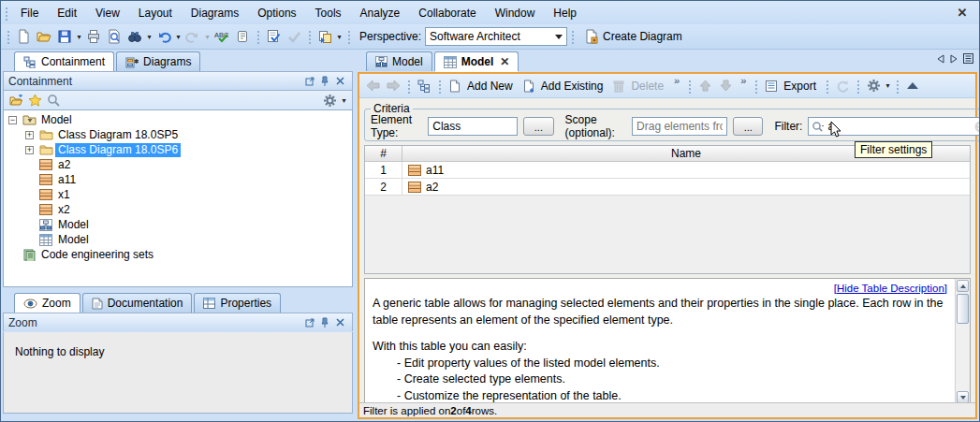 The height and width of the screenshot is (422, 980). I want to click on open-element-icon, so click(16, 100).